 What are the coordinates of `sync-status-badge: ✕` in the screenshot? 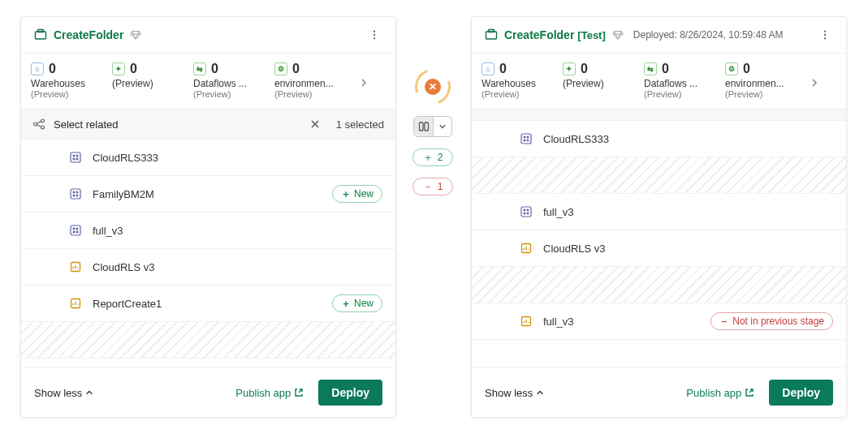 It's located at (433, 87).